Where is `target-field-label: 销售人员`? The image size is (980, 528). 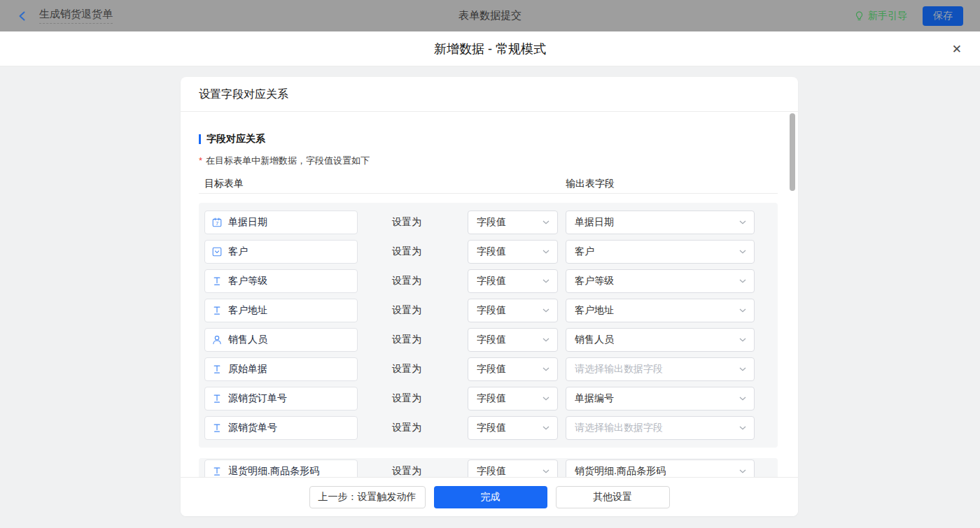 target-field-label: 销售人员 is located at coordinates (248, 340).